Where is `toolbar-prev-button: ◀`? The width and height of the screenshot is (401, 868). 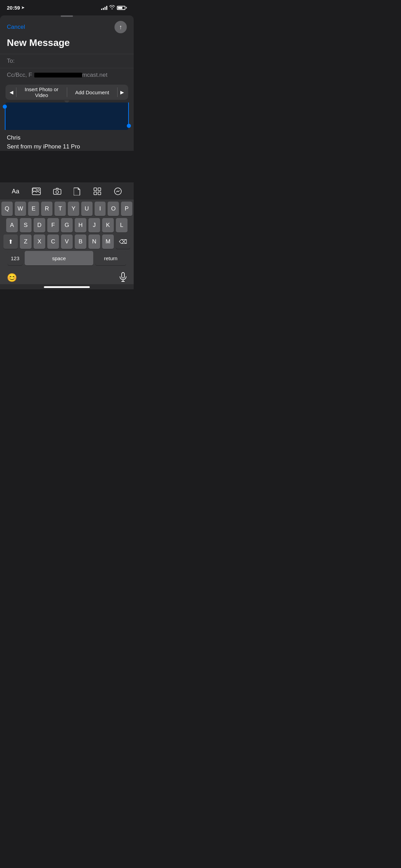 toolbar-prev-button: ◀ is located at coordinates (12, 92).